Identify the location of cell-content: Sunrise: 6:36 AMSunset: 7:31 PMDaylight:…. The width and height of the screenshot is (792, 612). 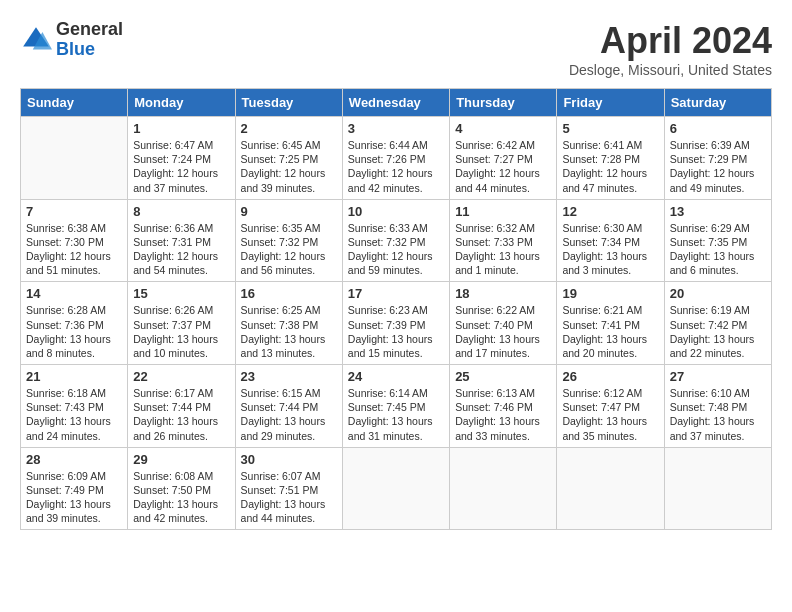
(181, 250).